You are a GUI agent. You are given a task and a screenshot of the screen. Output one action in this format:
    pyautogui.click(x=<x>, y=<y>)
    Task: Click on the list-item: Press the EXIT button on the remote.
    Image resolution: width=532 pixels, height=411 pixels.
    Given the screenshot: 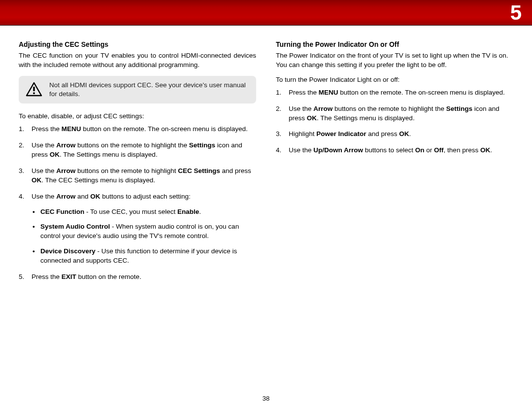 What is the action you would take?
    pyautogui.click(x=137, y=277)
    